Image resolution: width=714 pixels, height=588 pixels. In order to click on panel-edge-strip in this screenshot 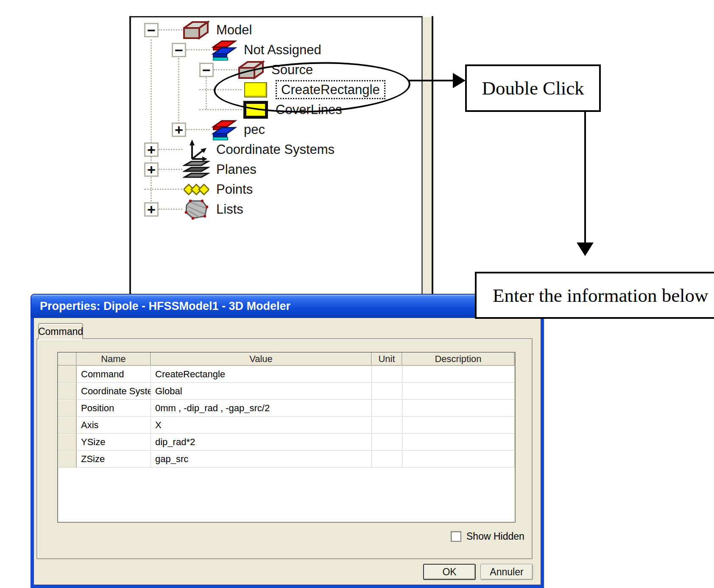, I will do `click(427, 157)`.